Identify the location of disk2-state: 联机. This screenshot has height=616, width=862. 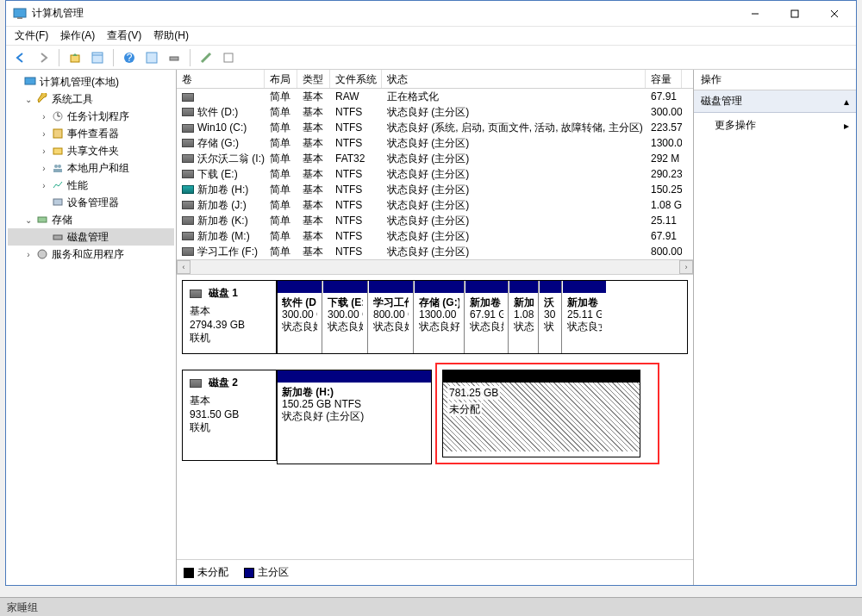
(229, 427).